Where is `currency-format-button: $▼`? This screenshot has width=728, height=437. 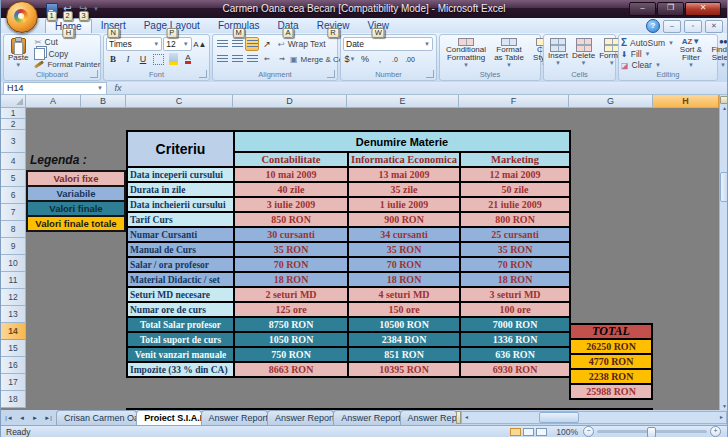
currency-format-button: $▼ is located at coordinates (350, 59).